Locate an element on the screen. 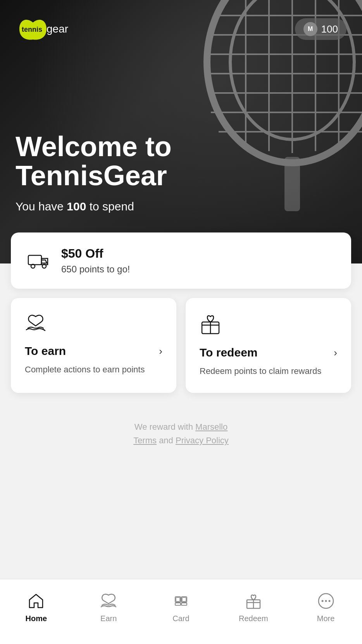 This screenshot has width=362, height=644. promo-subtitle: 650 points to go! is located at coordinates (95, 269).